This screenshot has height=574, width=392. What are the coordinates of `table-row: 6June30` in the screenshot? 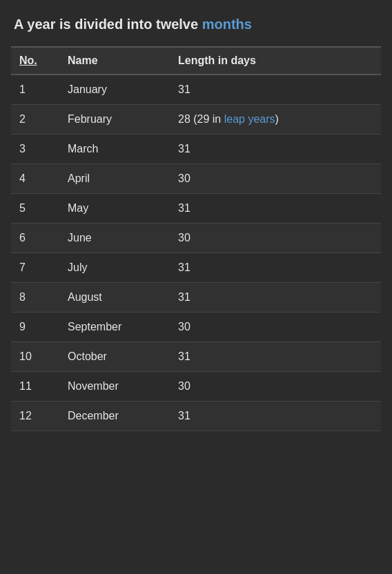 It's located at (196, 239).